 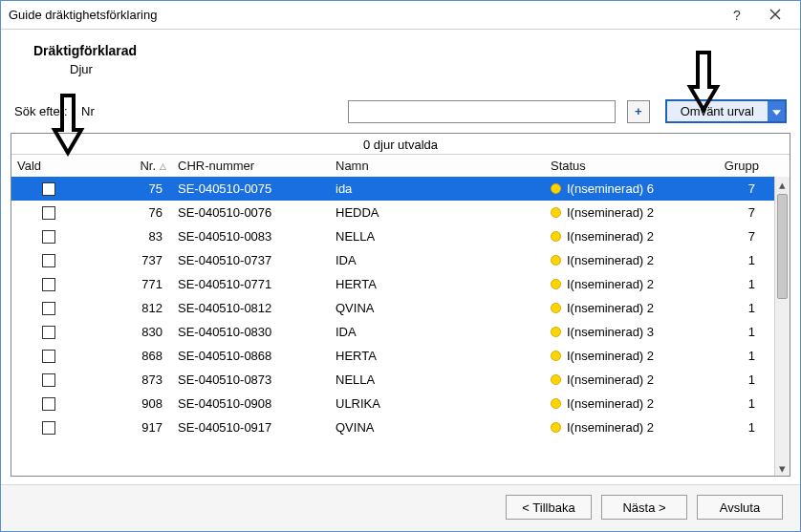 I want to click on table-row: 771SE-040510-0771HERTAI(nseminerad) 21, so click(x=400, y=285).